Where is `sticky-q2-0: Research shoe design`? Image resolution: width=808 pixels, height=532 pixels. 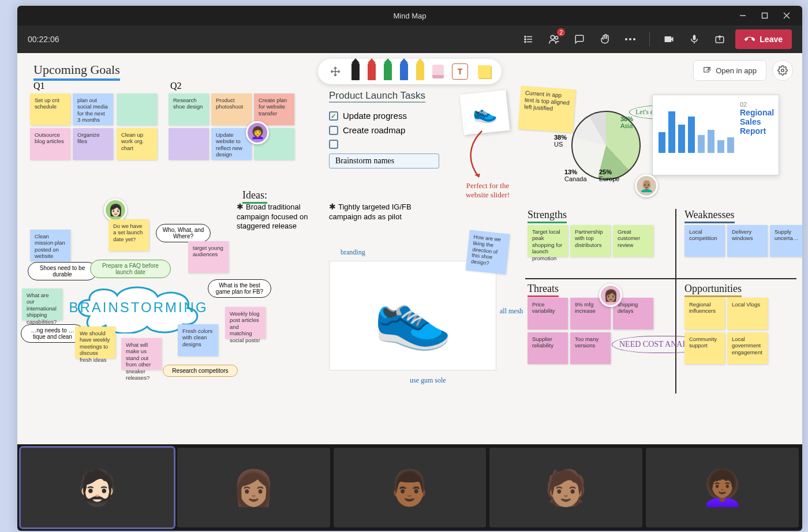
sticky-q2-0: Research shoe design is located at coordinates (189, 110).